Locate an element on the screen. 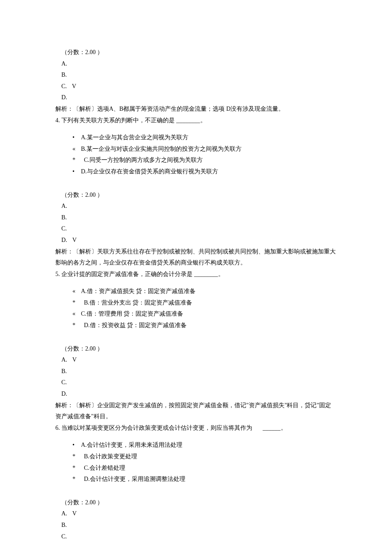 This screenshot has height=555, width=392. q5-text: 企业计提的固定资产减值准备，正确的会计分录是 is located at coordinates (127, 274).